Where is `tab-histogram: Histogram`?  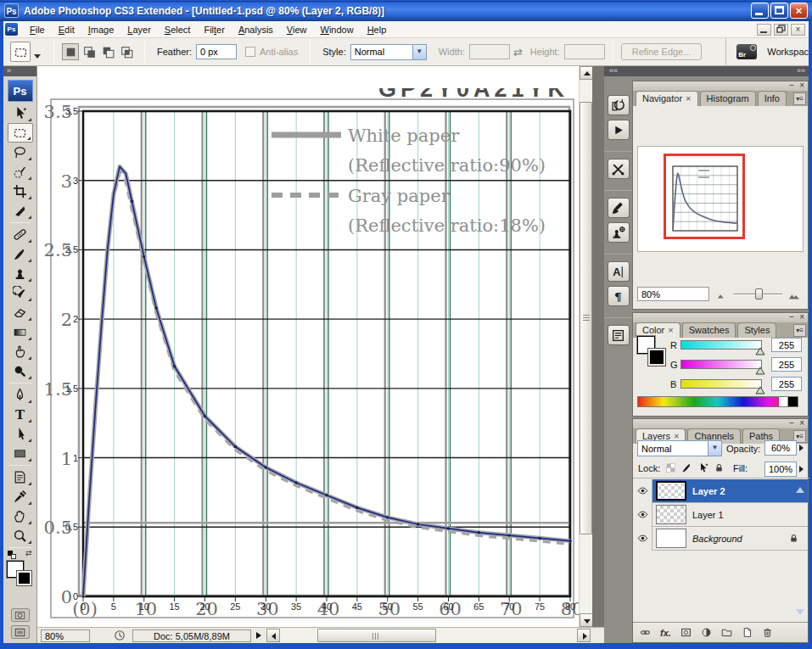
tab-histogram: Histogram is located at coordinates (728, 98).